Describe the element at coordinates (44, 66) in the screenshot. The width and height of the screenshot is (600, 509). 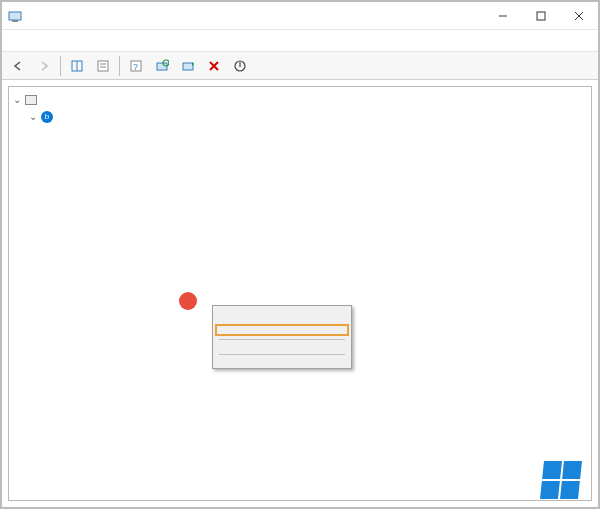
I see `forward-button` at that location.